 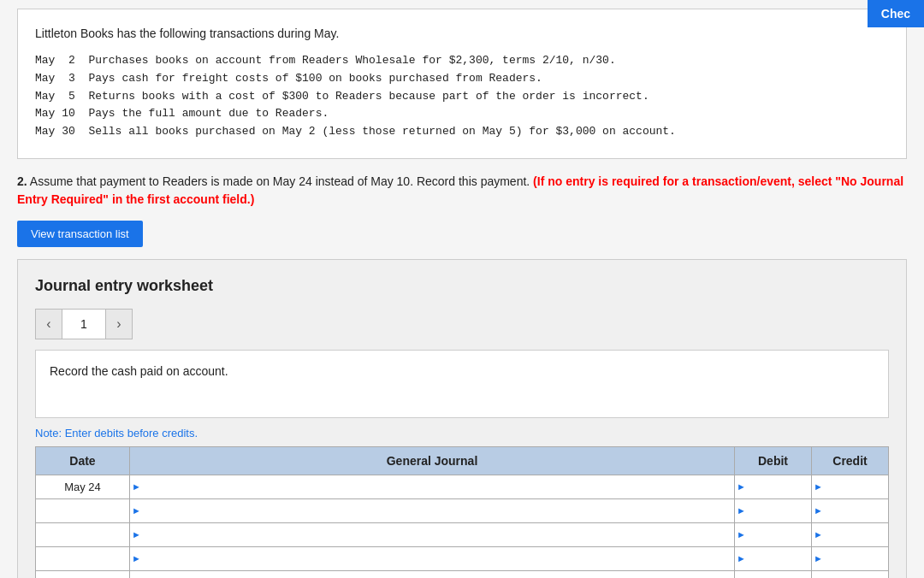 I want to click on page-navigation: ‹ 1 ›, so click(x=462, y=324).